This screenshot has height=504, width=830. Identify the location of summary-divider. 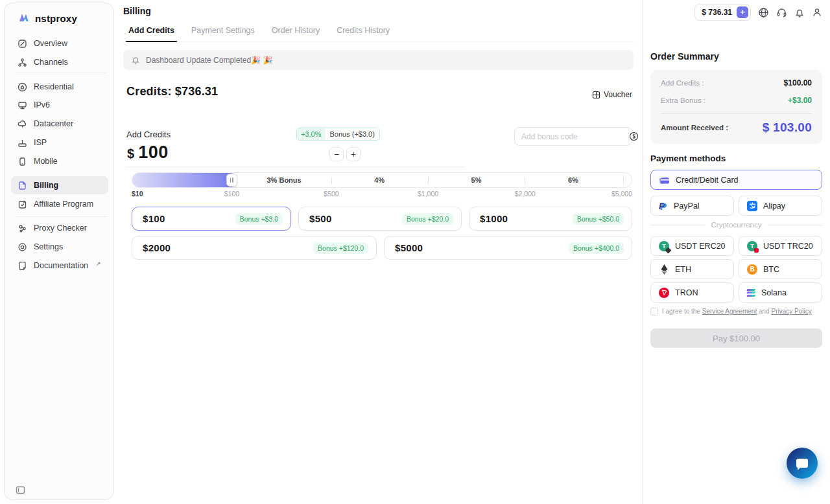
(737, 114).